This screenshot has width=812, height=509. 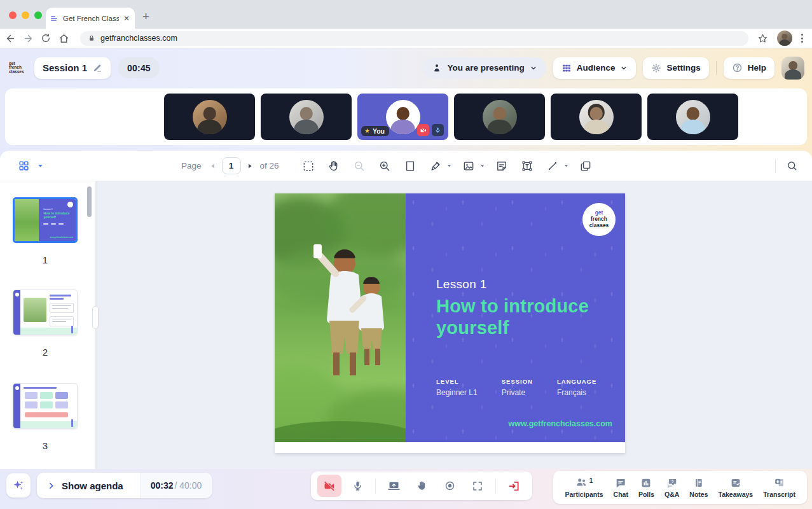 I want to click on url-text: getfranchclasses.com, so click(x=139, y=38).